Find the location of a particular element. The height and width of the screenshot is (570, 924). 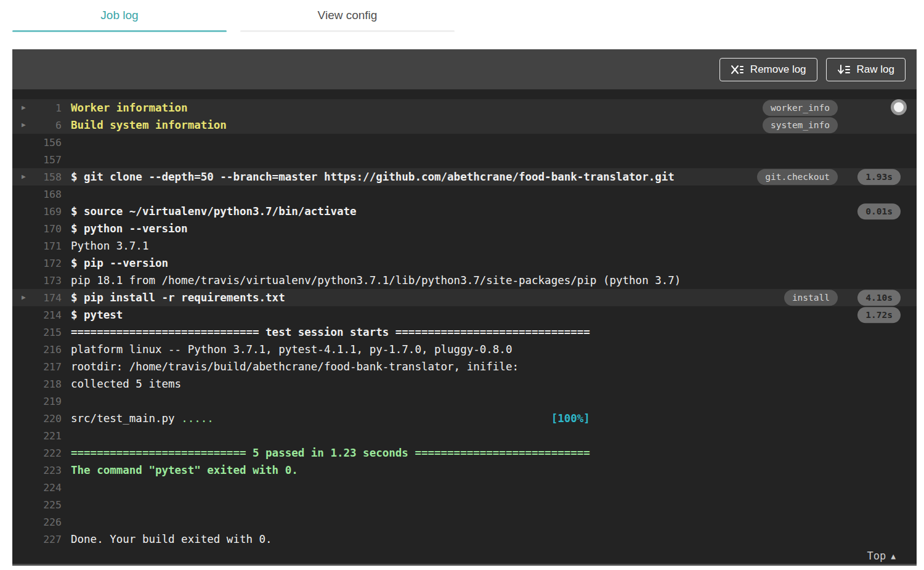

log-line: 221 is located at coordinates (464, 436).